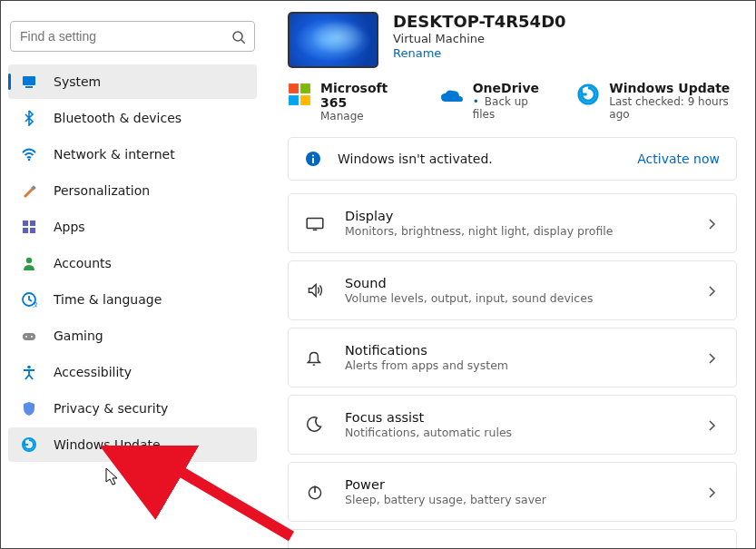 The width and height of the screenshot is (756, 549). I want to click on card-display: Display Monitors, brightness, night ligh…, so click(512, 223).